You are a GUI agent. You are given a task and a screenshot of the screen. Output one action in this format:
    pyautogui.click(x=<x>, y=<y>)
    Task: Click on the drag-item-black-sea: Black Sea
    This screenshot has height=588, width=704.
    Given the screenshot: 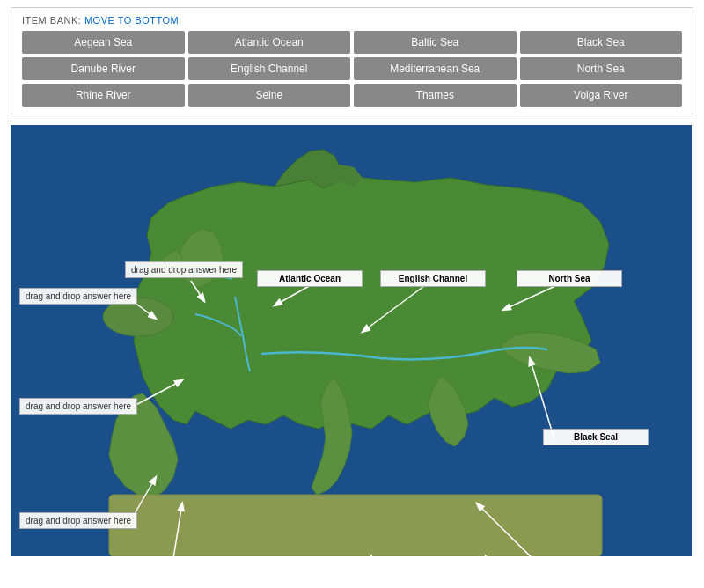 What is the action you would take?
    pyautogui.click(x=602, y=42)
    